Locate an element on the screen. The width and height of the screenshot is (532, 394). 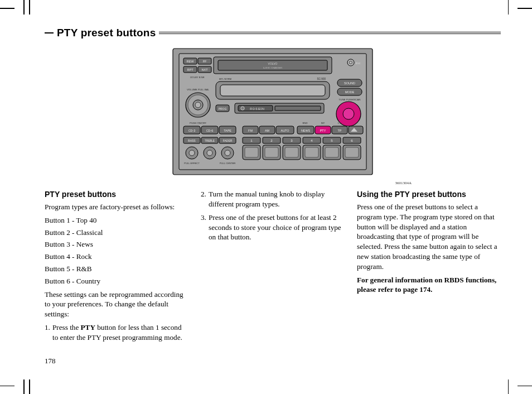
svg-text: SOUND is located at coordinates (350, 83).